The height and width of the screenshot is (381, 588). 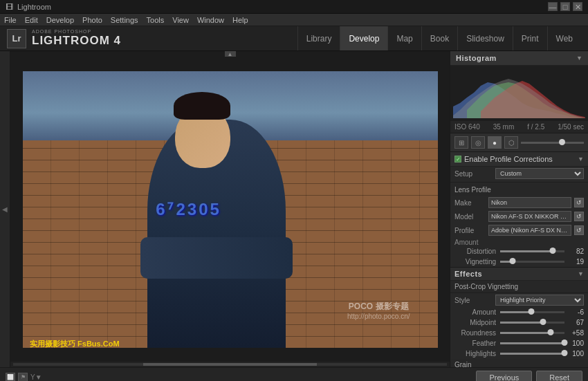 What do you see at coordinates (468, 127) in the screenshot?
I see `iso-value: ISO 640` at bounding box center [468, 127].